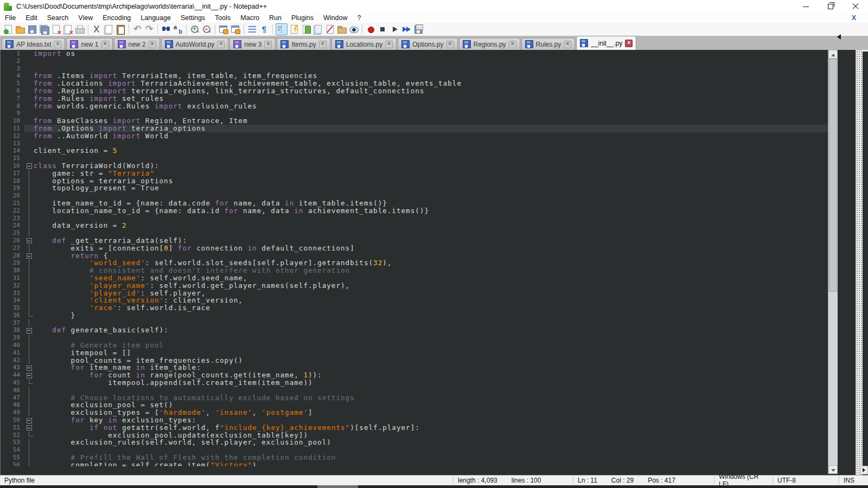 This screenshot has width=868, height=488. What do you see at coordinates (252, 29) in the screenshot?
I see `word-wrap-icon` at bounding box center [252, 29].